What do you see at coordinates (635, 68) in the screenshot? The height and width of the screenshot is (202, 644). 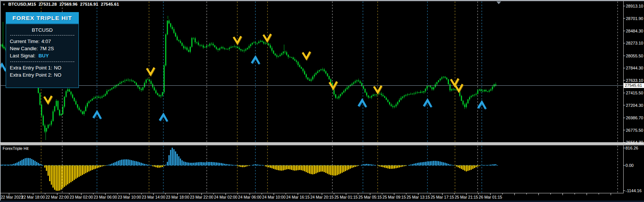 I see `price-axis-label: 27844.30` at bounding box center [635, 68].